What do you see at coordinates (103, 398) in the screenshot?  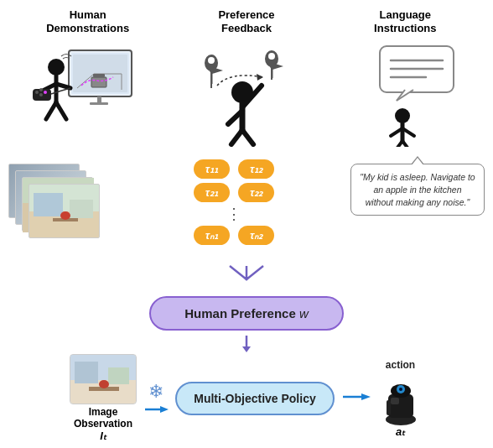 I see `image-observation-box: Image Observation Iₜ` at bounding box center [103, 398].